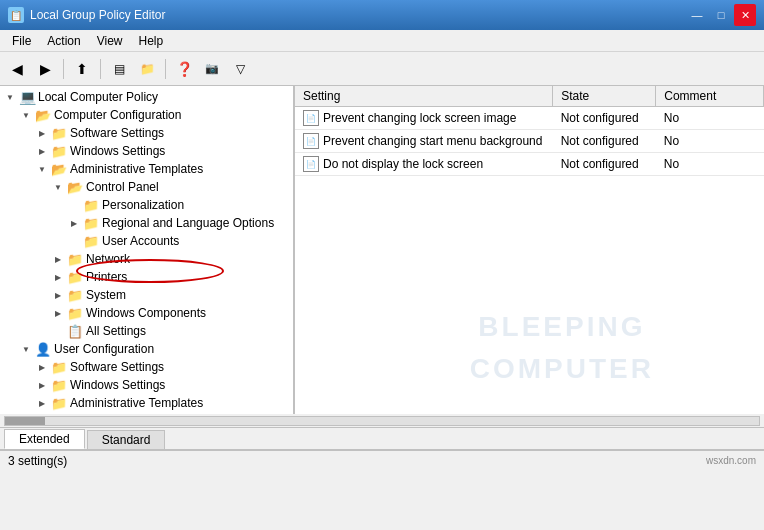 The width and height of the screenshot is (764, 530). Describe the element at coordinates (530, 118) in the screenshot. I see `table-row: 📄 Prevent changing lock screen image Not…` at that location.